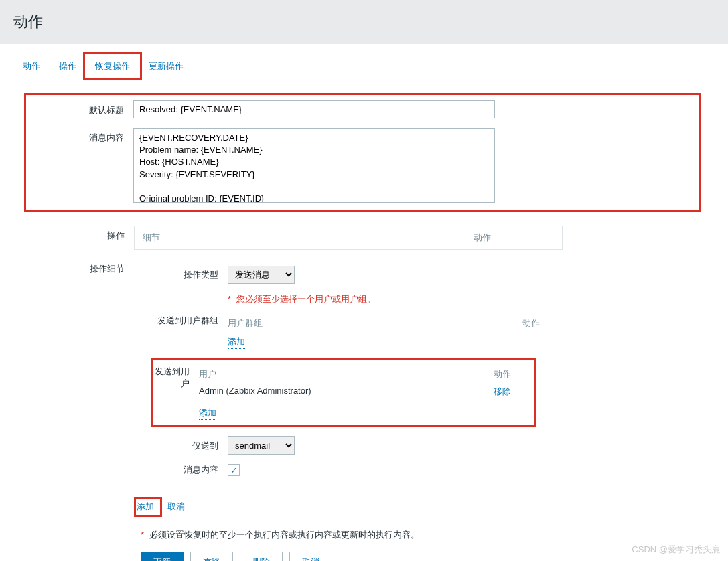 Image resolution: width=728 pixels, height=561 pixels. What do you see at coordinates (261, 274) in the screenshot?
I see `operation-type-select: 发送消息` at bounding box center [261, 274].